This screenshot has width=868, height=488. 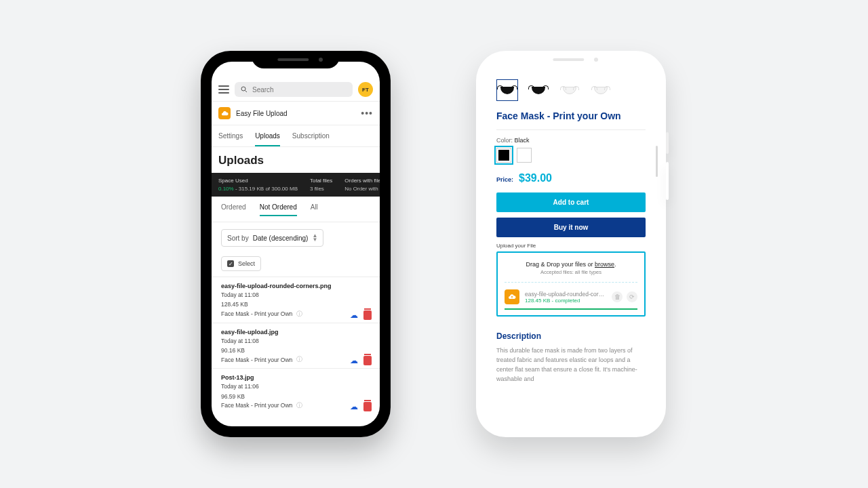 What do you see at coordinates (296, 304) in the screenshot?
I see `file-size: 128.45 KB` at bounding box center [296, 304].